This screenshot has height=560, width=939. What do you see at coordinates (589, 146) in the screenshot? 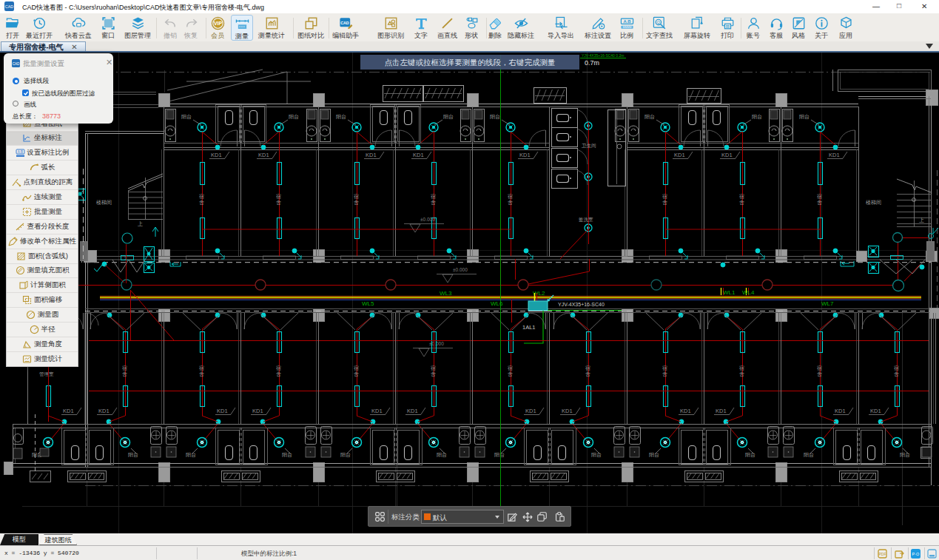
I see `svg-text: 卫生间` at bounding box center [589, 146].